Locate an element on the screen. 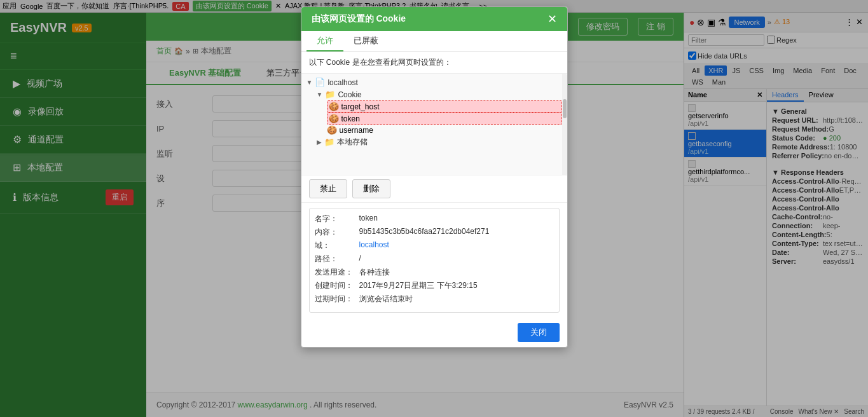  scrollbar-thumb is located at coordinates (565, 109).